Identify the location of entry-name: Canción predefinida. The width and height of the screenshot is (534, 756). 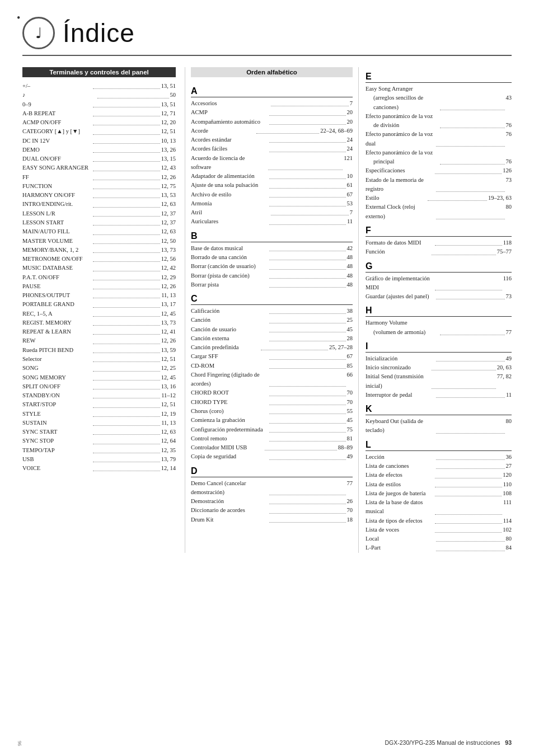
(225, 348).